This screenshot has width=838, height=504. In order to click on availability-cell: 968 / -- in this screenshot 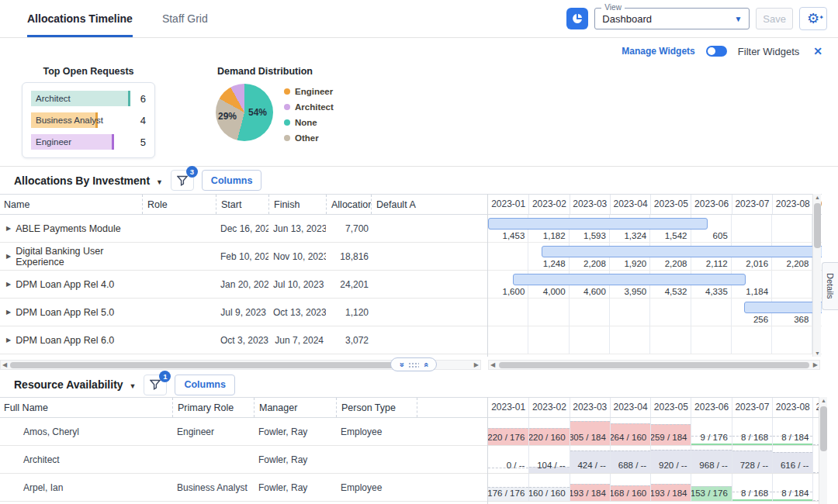, I will do `click(711, 459)`.